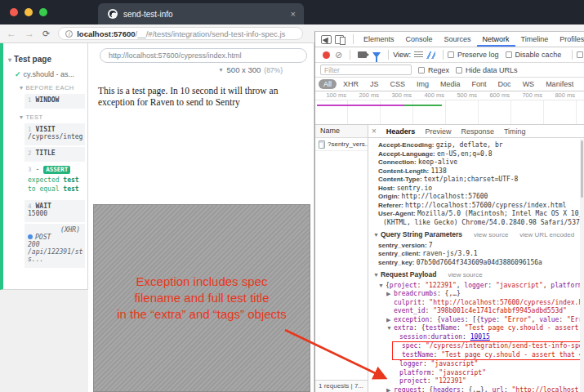  I want to click on highlight-box: spec: "/cypress/integration/send-test-in…, so click(488, 351).